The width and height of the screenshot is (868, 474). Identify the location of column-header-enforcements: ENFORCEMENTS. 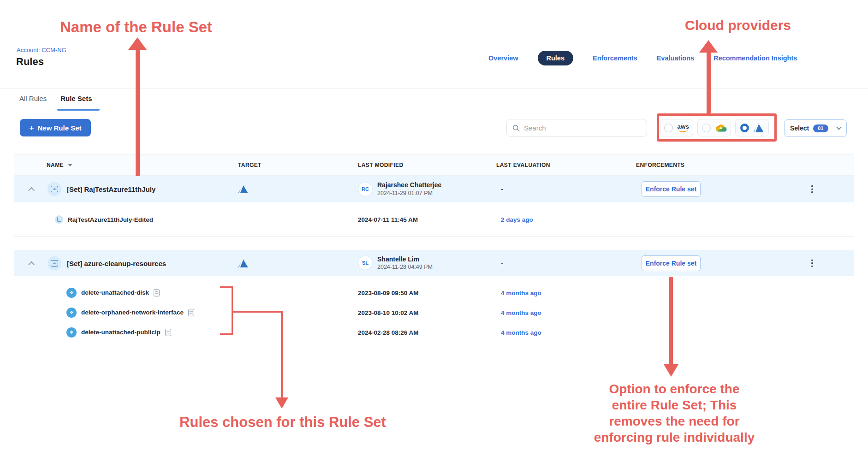
(660, 165).